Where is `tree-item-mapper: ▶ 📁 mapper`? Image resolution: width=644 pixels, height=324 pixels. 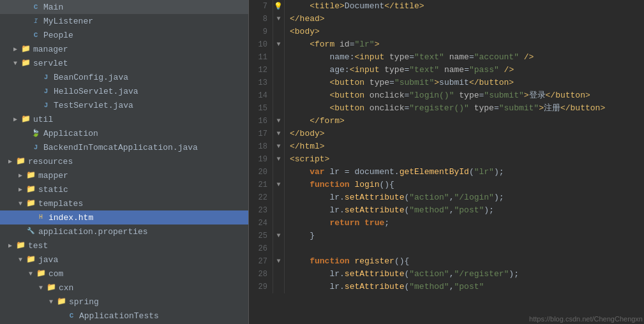 tree-item-mapper: ▶ 📁 mapper is located at coordinates (124, 175).